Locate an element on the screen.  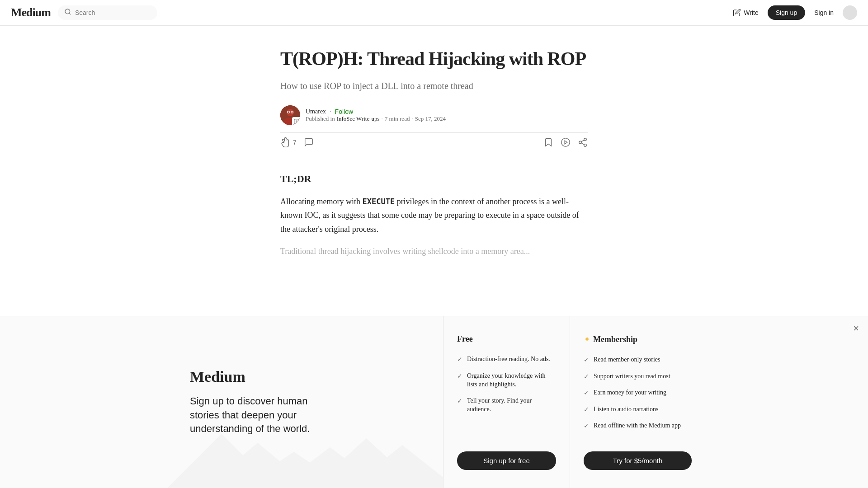
tldr-heading: TL;DR is located at coordinates (434, 179).